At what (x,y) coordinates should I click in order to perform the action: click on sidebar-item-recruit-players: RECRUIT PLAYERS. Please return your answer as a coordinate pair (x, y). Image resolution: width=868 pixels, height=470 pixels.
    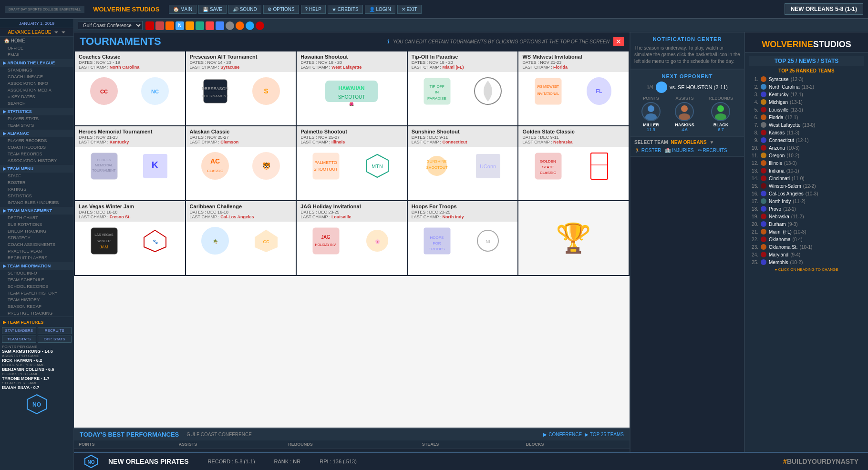
    Looking at the image, I should click on (37, 258).